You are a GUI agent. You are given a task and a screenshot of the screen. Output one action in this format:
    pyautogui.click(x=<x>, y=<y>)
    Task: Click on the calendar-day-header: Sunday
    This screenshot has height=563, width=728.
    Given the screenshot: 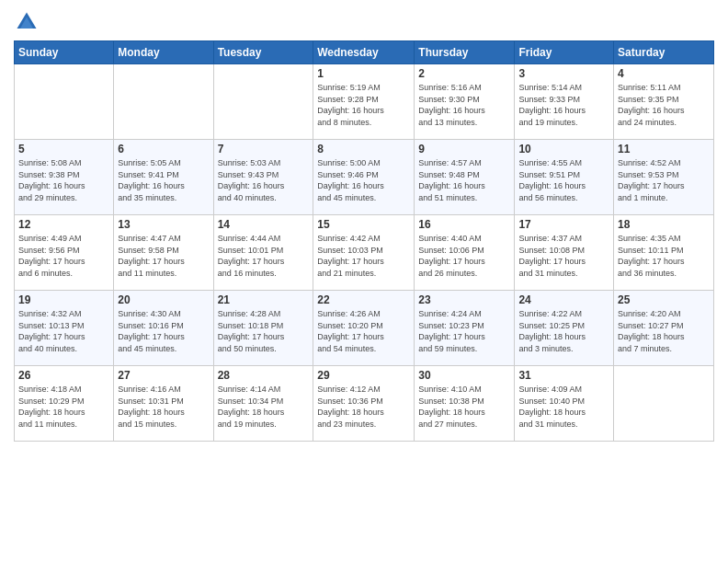 What is the action you would take?
    pyautogui.click(x=64, y=53)
    